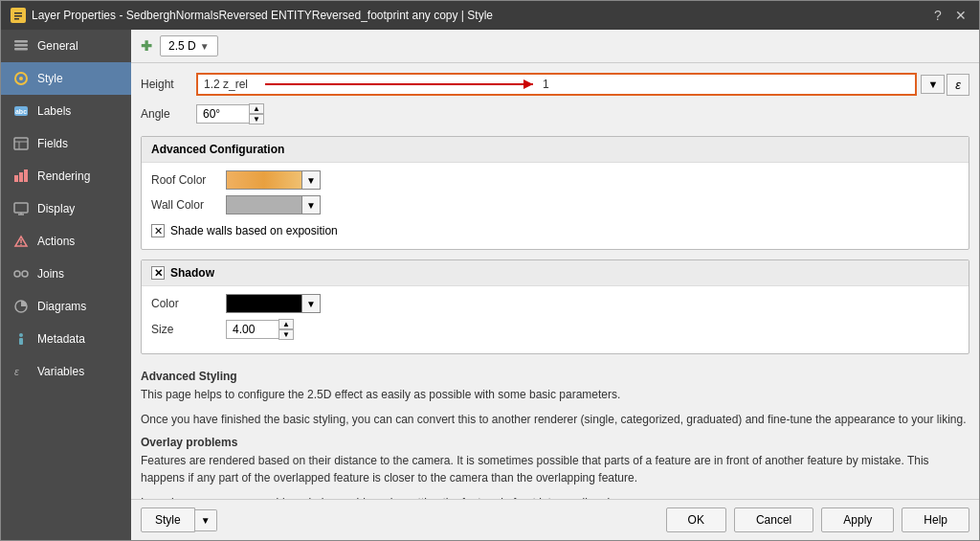 Image resolution: width=980 pixels, height=541 pixels. Describe the element at coordinates (262, 15) in the screenshot. I see `window-title: Layer Properties - SedberghNormalsRevers…` at that location.